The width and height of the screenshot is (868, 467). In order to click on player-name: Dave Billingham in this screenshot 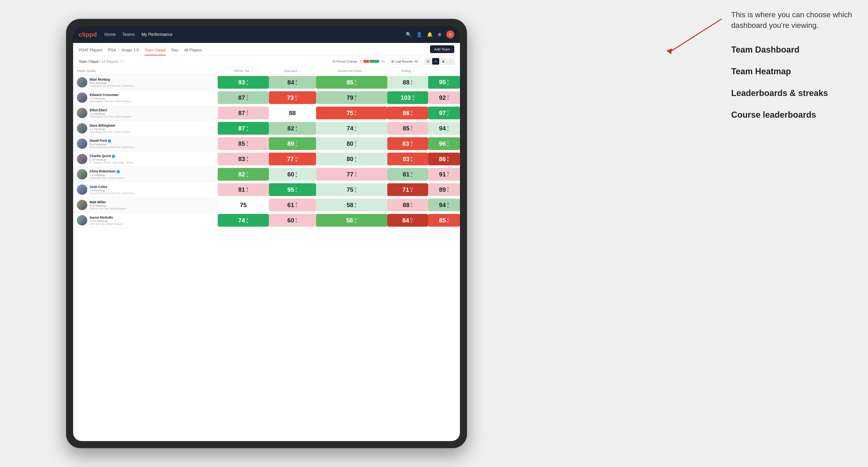, I will do `click(110, 125)`.